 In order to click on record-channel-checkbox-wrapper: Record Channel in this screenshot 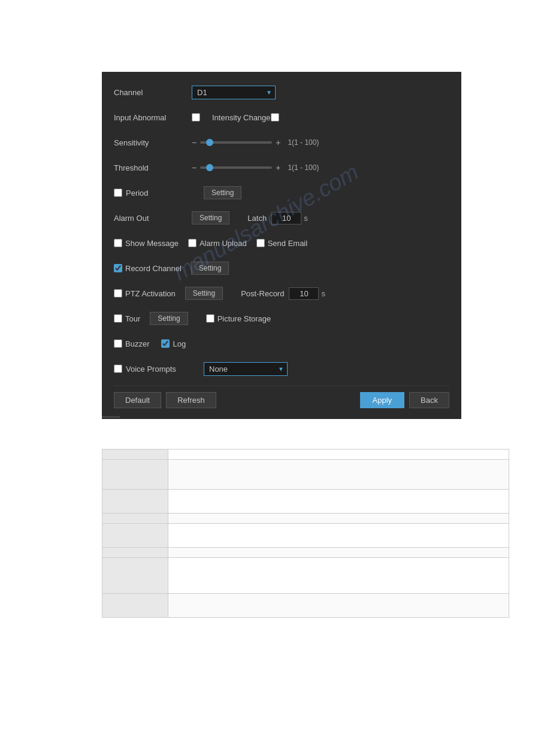, I will do `click(147, 268)`.